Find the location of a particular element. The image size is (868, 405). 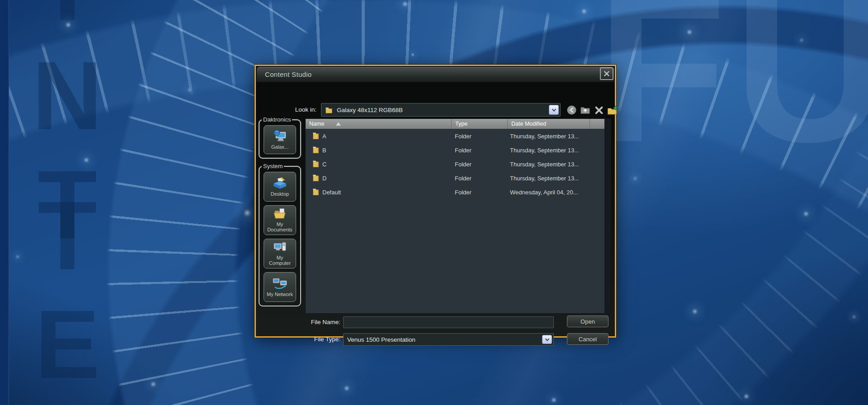

my-network-icon is located at coordinates (280, 283).